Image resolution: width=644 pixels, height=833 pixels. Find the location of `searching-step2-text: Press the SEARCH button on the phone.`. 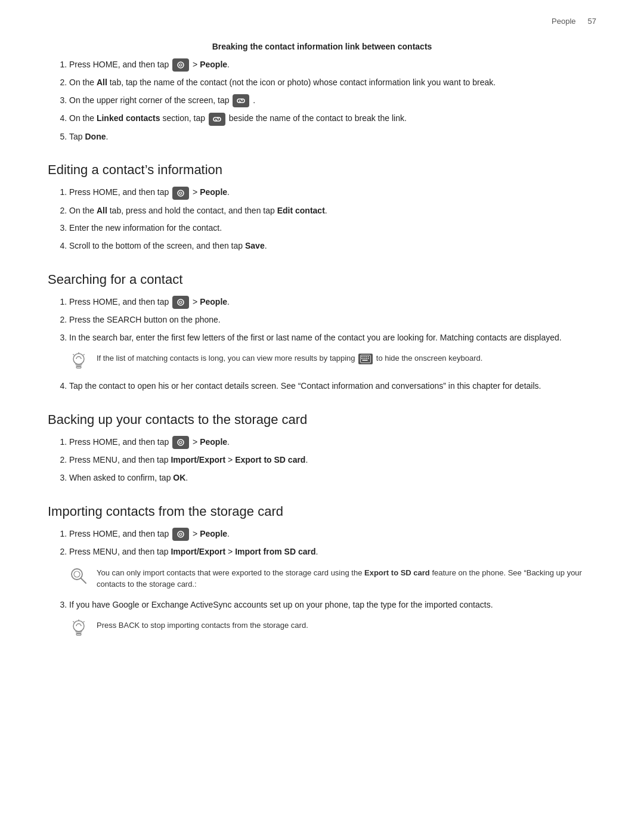

searching-step2-text: Press the SEARCH button on the phone. is located at coordinates (145, 320).